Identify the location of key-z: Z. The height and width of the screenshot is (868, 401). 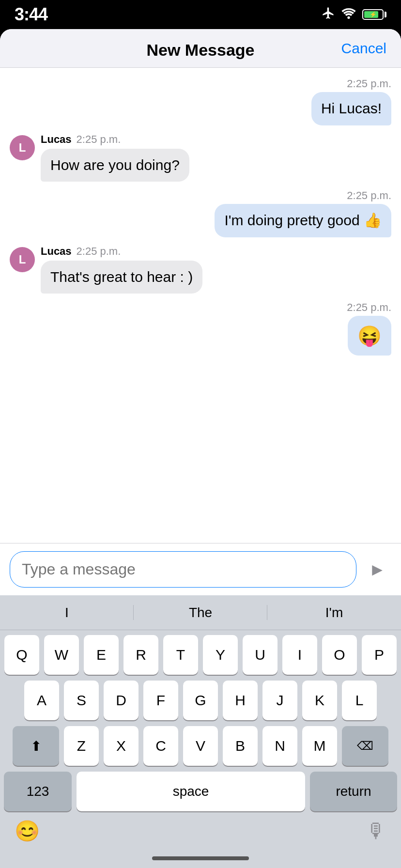
(81, 746).